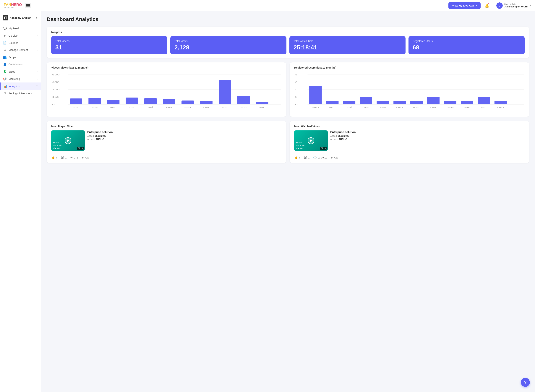 The height and width of the screenshot is (392, 535). Describe the element at coordinates (23, 28) in the screenshot. I see `sidebar-item-label: My Feed` at that location.